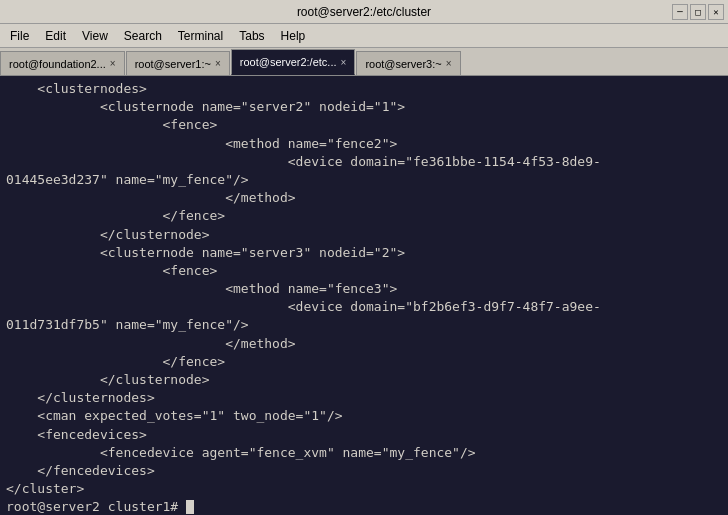  What do you see at coordinates (294, 62) in the screenshot?
I see `tab-server2: root@server2:/etc... ×` at bounding box center [294, 62].